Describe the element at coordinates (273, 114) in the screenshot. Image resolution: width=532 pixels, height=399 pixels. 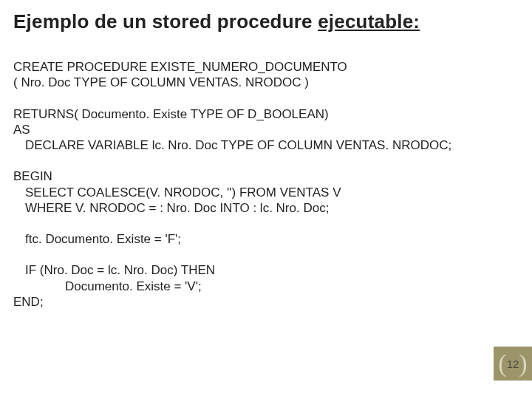
I see `code-line: RETURNS( Documento. Existe TYPE OF D_BOO…` at that location.